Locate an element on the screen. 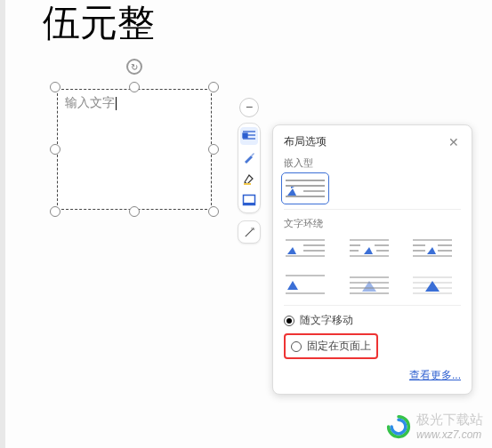 The width and height of the screenshot is (492, 448). radio-move-with-text: 随文字移动 is located at coordinates (372, 320).